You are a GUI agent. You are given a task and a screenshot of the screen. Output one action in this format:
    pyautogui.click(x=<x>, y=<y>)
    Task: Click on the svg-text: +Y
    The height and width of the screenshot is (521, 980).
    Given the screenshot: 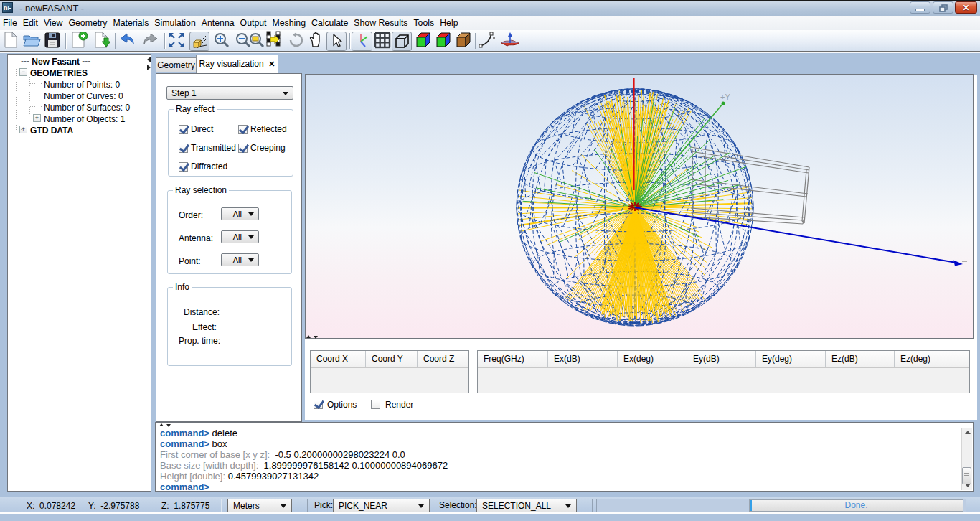 What is the action you would take?
    pyautogui.click(x=725, y=97)
    